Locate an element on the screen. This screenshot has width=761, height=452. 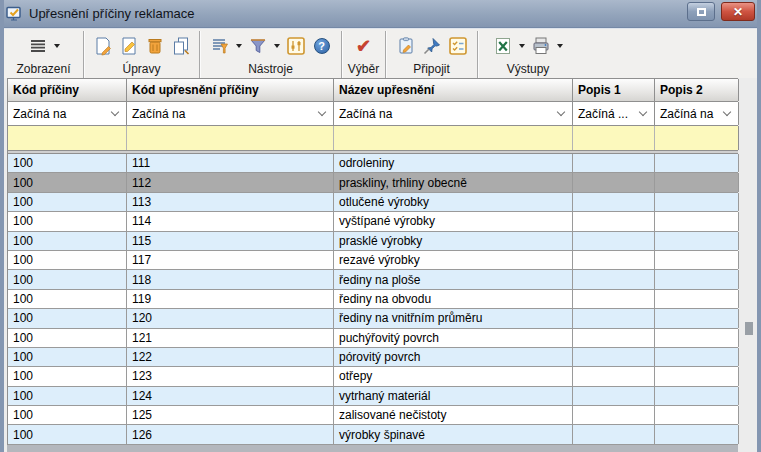
new-record-icon is located at coordinates (103, 46).